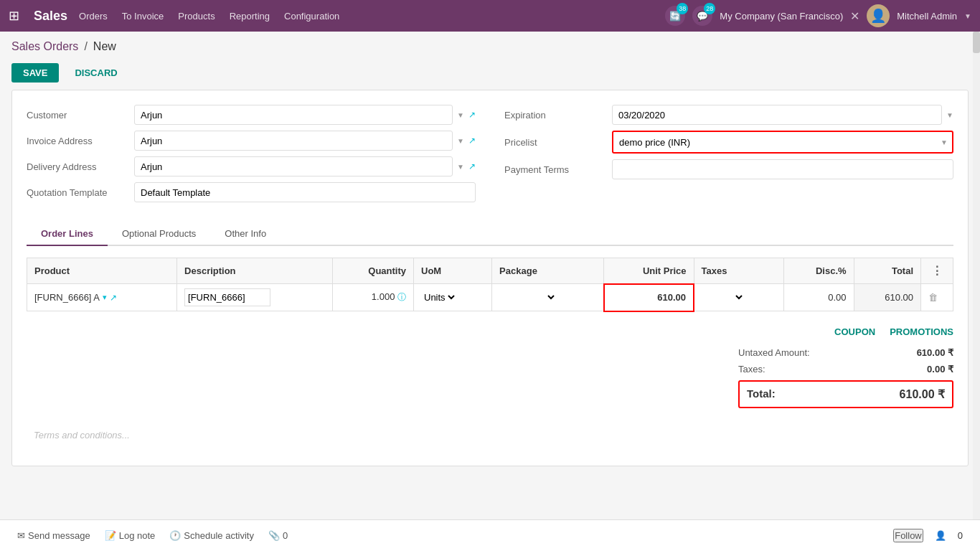 Image resolution: width=980 pixels, height=551 pixels. I want to click on grand-total-value: 610.00 ₹, so click(923, 395).